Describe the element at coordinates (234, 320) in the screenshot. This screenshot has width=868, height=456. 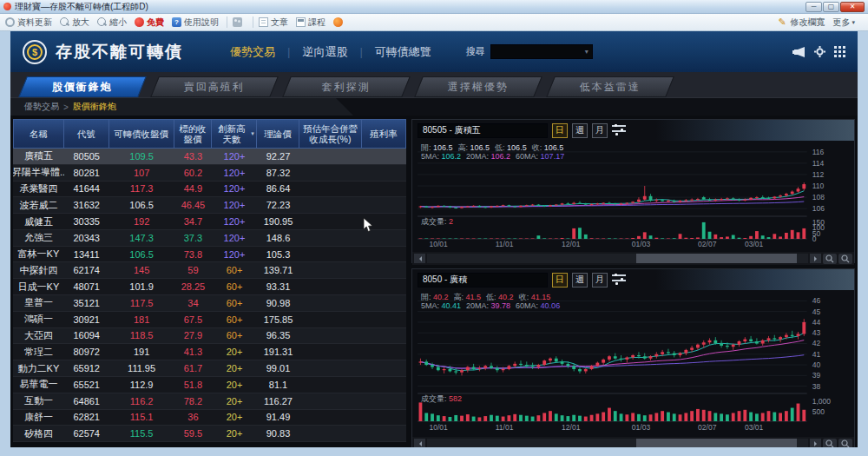
I see `cell: 60+` at that location.